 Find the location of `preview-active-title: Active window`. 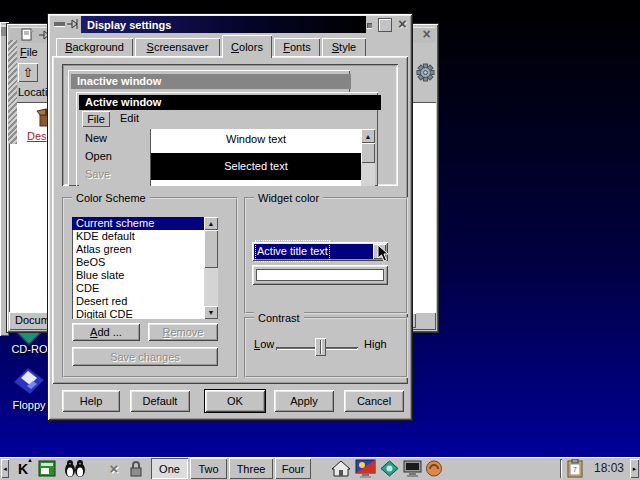

preview-active-title: Active window is located at coordinates (123, 102).